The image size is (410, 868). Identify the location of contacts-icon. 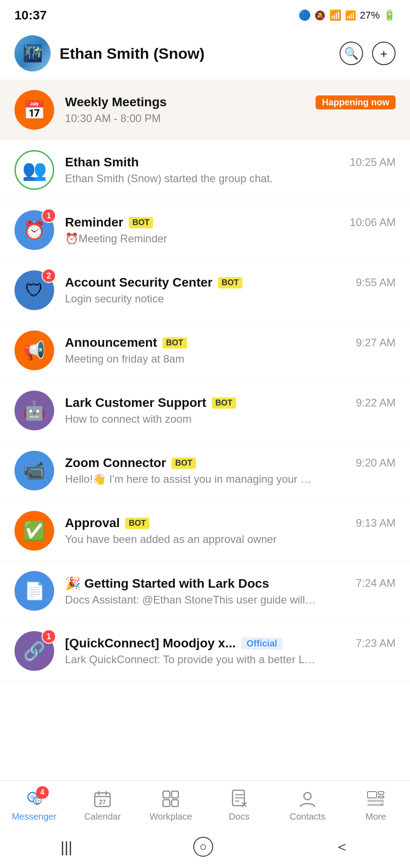
(308, 799).